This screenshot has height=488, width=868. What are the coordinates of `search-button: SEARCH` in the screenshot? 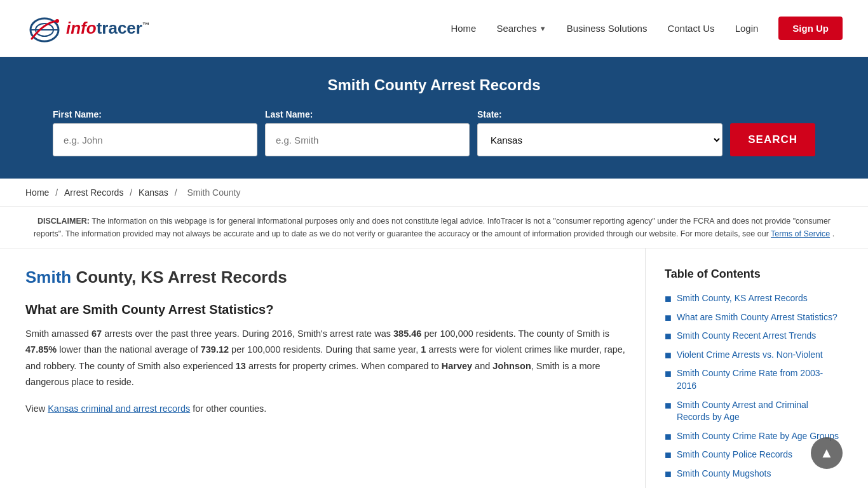 It's located at (773, 140).